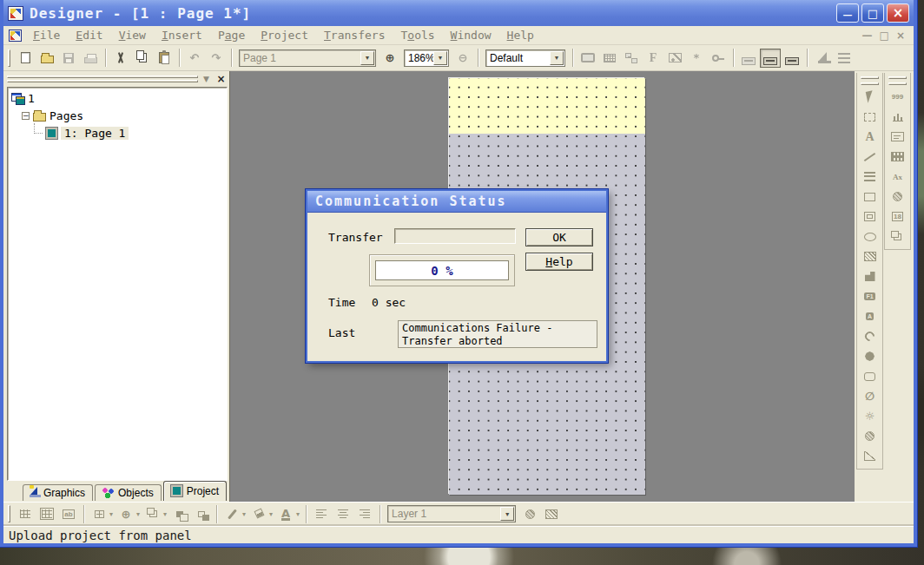  Describe the element at coordinates (870, 137) in the screenshot. I see `text-tool-button: A` at that location.